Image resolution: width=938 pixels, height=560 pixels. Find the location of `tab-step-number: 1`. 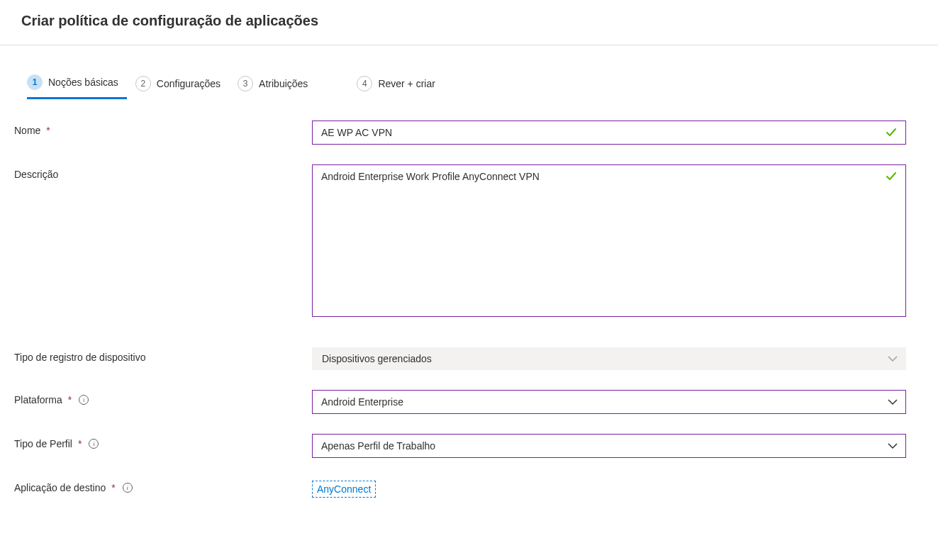

tab-step-number: 1 is located at coordinates (35, 82).